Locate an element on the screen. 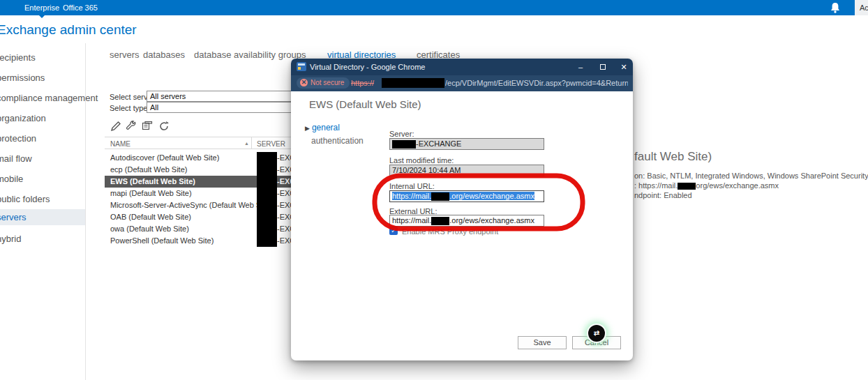  nav-arrow-icon: ▶ is located at coordinates (307, 128).